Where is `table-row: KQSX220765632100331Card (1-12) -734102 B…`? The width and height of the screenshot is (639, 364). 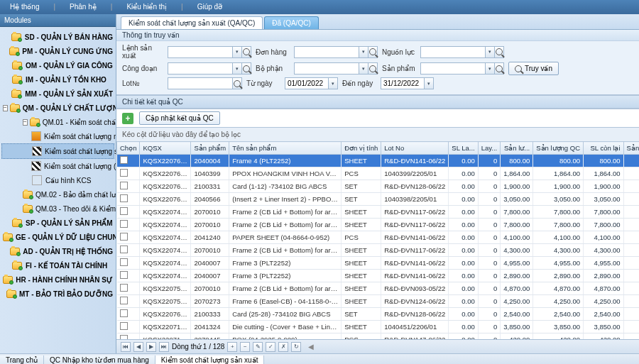
table-row: KQSX220765632100331Card (1-12) -734102 B… is located at coordinates (378, 187).